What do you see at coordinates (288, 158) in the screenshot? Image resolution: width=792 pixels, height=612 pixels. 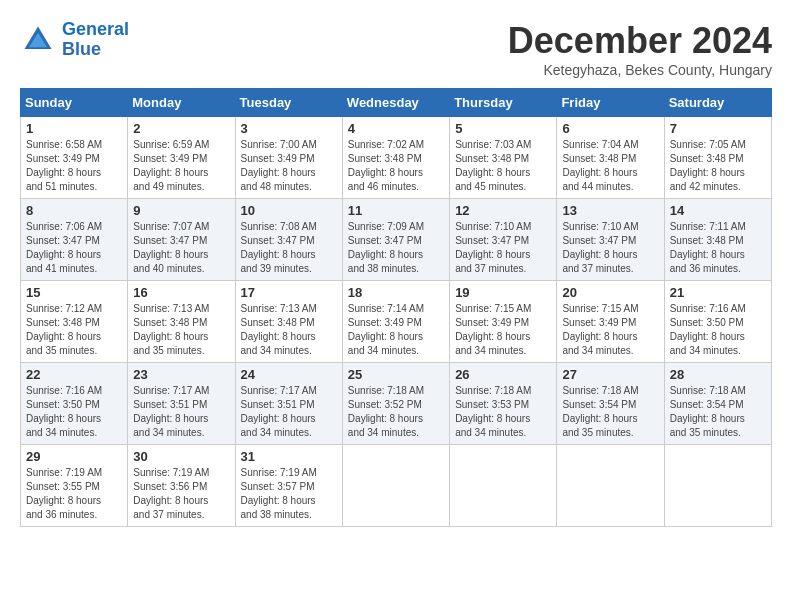 I see `calendar-cell: 3 Sunrise: 7:00 AM Sunset: 3:49 PM Dayli…` at bounding box center [288, 158].